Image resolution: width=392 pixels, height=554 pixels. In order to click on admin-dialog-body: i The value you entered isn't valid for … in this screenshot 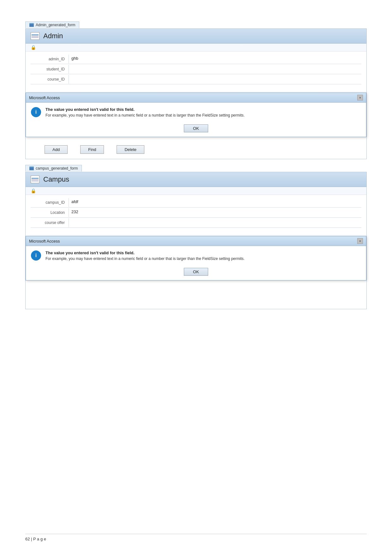, I will do `click(196, 112)`.